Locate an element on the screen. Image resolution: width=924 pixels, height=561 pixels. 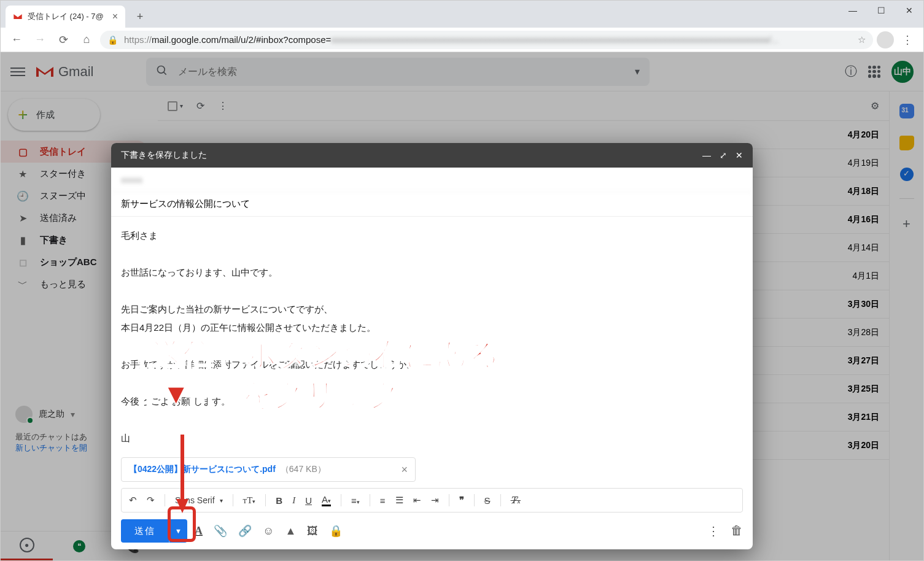
person-icon: ● is located at coordinates (27, 545).